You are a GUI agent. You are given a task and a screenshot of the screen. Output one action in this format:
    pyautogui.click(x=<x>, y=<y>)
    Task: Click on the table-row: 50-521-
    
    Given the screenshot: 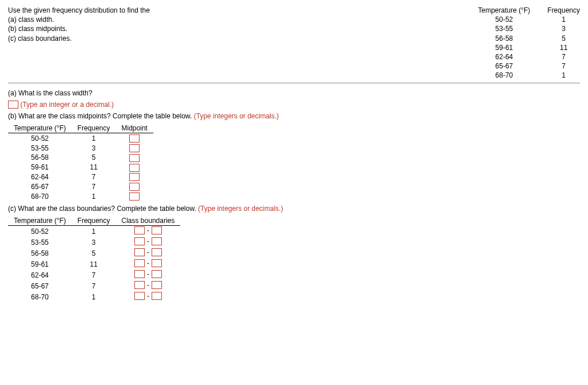 What is the action you would take?
    pyautogui.click(x=94, y=232)
    